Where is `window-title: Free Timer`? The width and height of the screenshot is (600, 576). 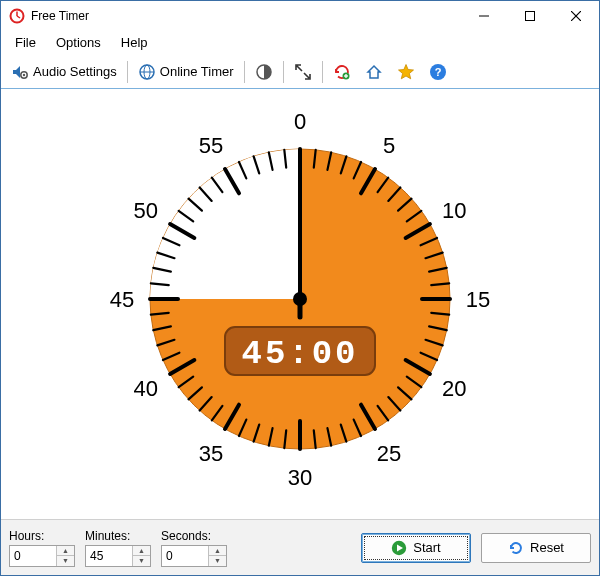 window-title: Free Timer is located at coordinates (60, 16).